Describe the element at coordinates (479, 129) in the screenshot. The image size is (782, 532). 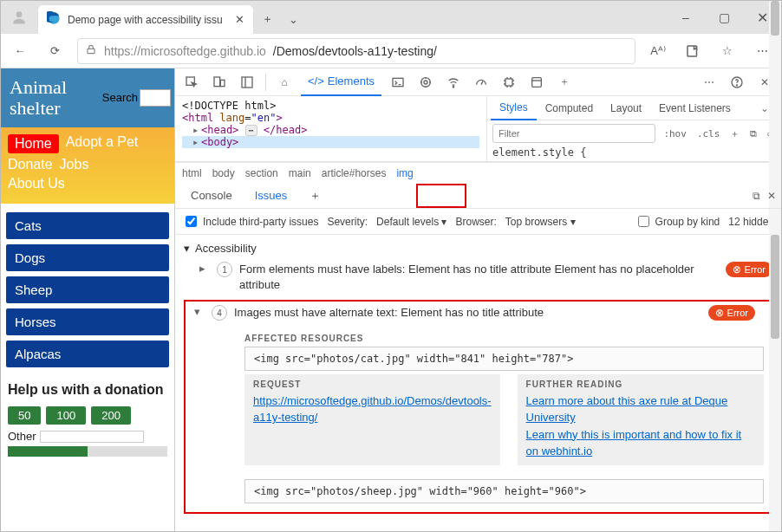
I see `elements-main: <!DOCTYPE html> <html lang="en"> ▸<head>…` at that location.